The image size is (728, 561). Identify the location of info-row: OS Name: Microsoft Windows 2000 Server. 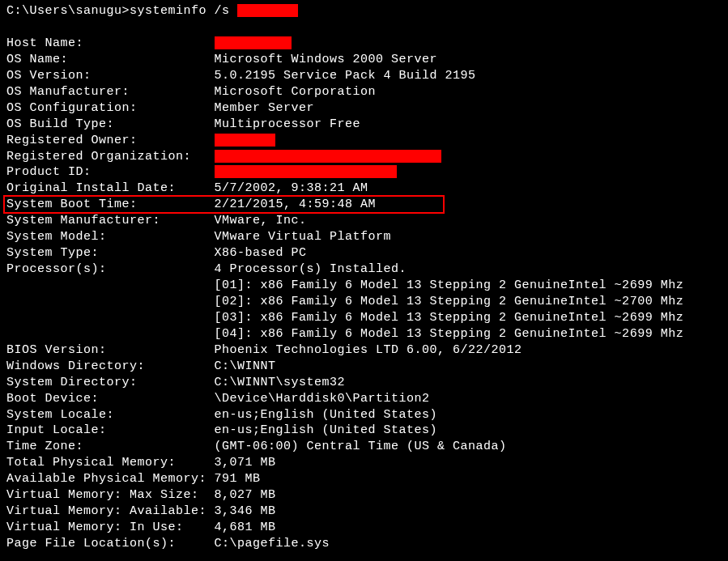
(364, 60).